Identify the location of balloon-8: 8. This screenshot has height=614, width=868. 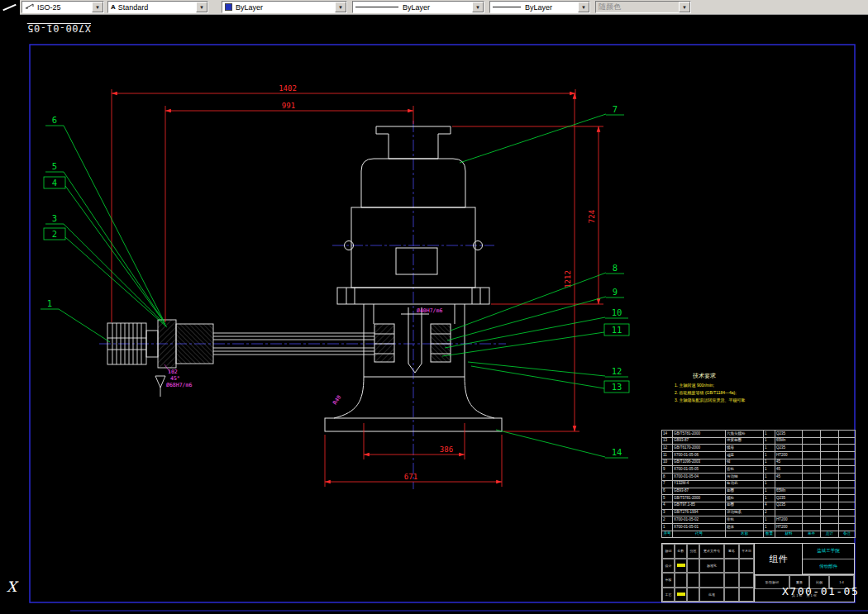
(615, 268).